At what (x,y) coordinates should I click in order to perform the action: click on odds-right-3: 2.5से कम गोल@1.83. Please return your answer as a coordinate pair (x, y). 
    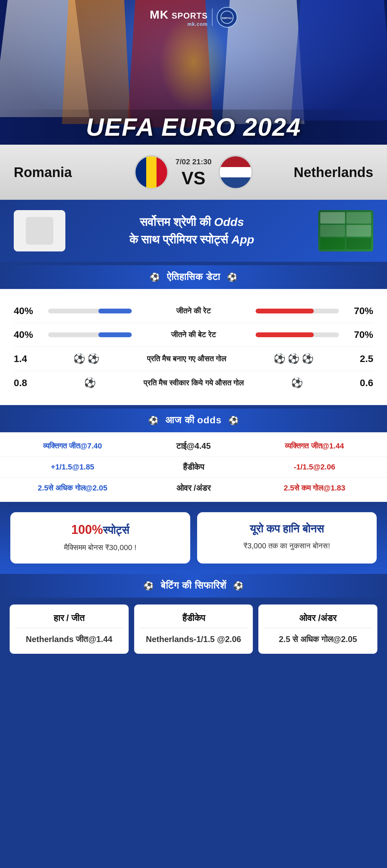
    Looking at the image, I should click on (314, 488).